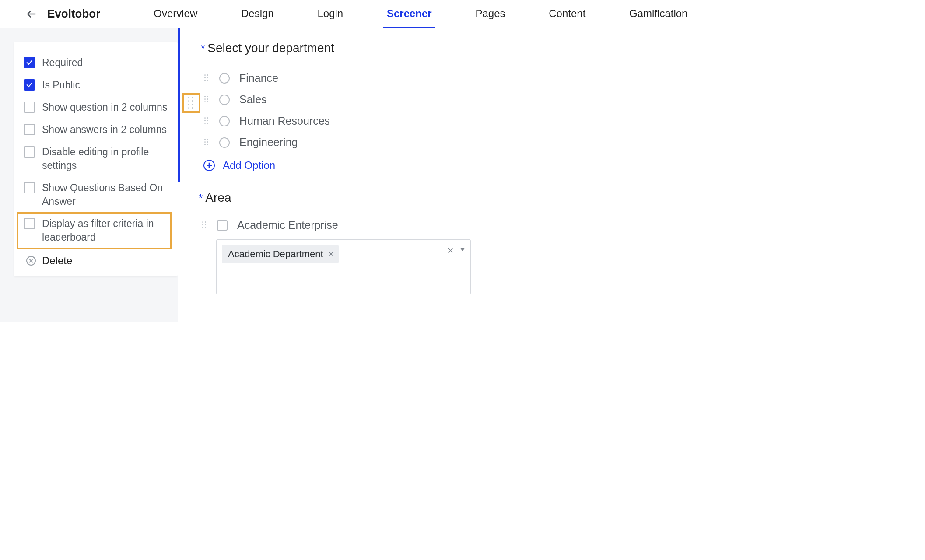 This screenshot has width=925, height=560. Describe the element at coordinates (658, 14) in the screenshot. I see `tab-gamification: Gamification` at that location.